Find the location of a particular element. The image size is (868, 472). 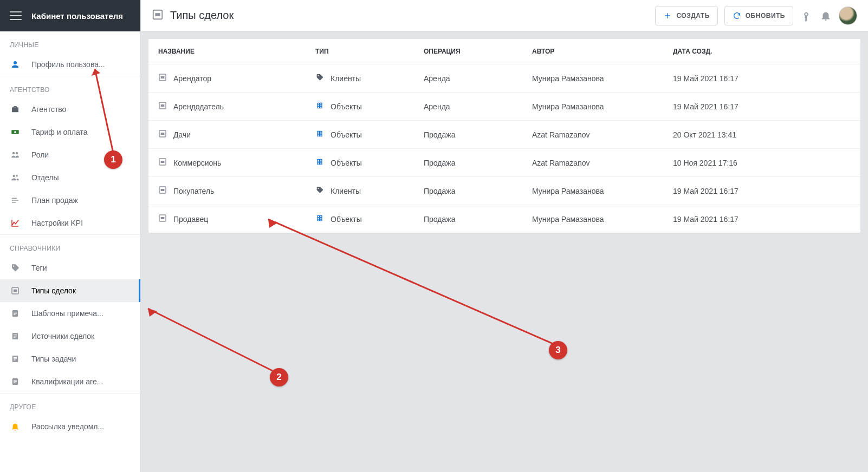

cash-icon is located at coordinates (15, 132).